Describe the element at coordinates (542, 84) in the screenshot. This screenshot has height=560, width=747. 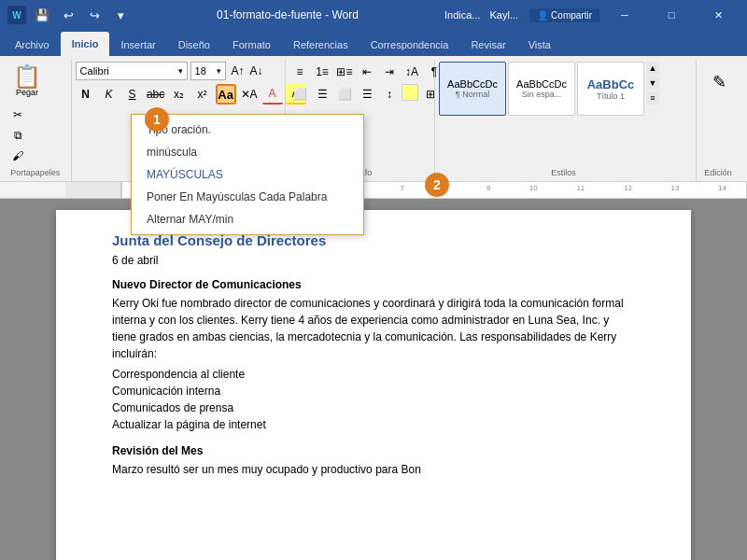
I see `style-no-spacing-preview: AaBbCcDc` at that location.